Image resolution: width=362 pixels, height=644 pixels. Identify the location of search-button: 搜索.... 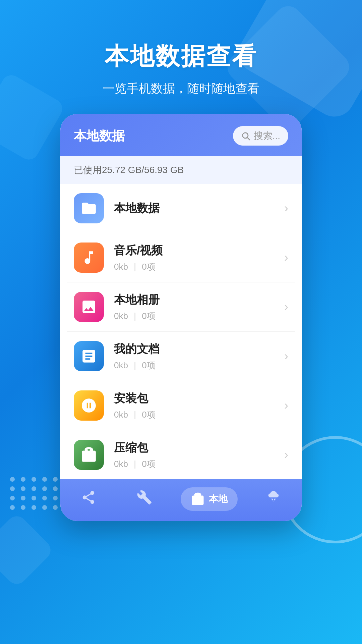
(261, 136).